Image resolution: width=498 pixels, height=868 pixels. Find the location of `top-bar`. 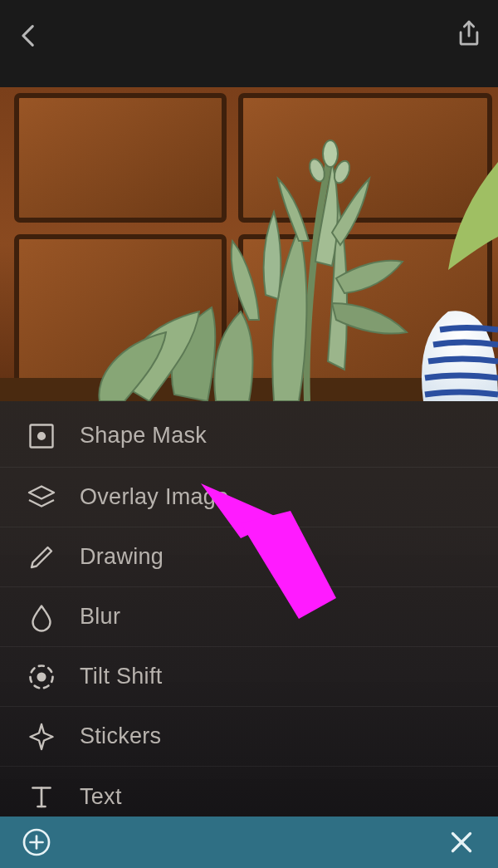

top-bar is located at coordinates (249, 43).